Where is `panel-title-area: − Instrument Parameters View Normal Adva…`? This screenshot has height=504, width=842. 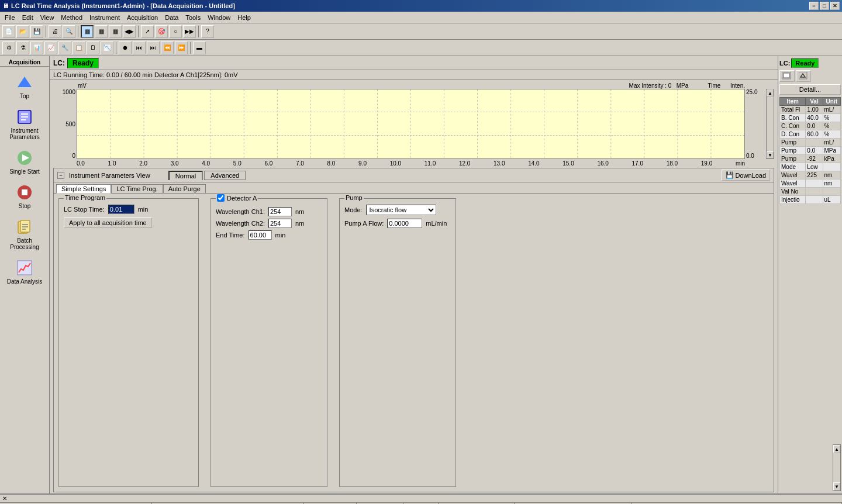 panel-title-area: − Instrument Parameters View Normal Adva… is located at coordinates (151, 175).